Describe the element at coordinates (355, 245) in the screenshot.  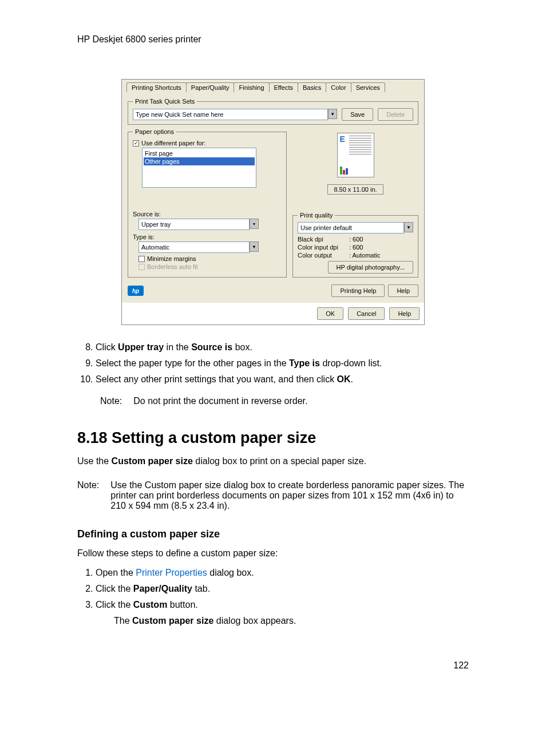
I see `print-quality-fieldset: Print quality ▼ Black dpi: 600 Color inp…` at that location.